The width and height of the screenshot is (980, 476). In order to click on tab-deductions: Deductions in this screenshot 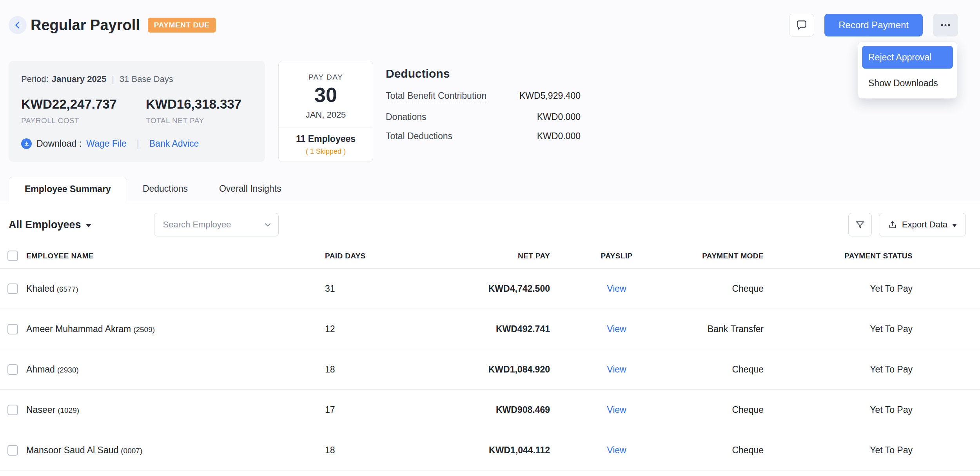, I will do `click(165, 189)`.